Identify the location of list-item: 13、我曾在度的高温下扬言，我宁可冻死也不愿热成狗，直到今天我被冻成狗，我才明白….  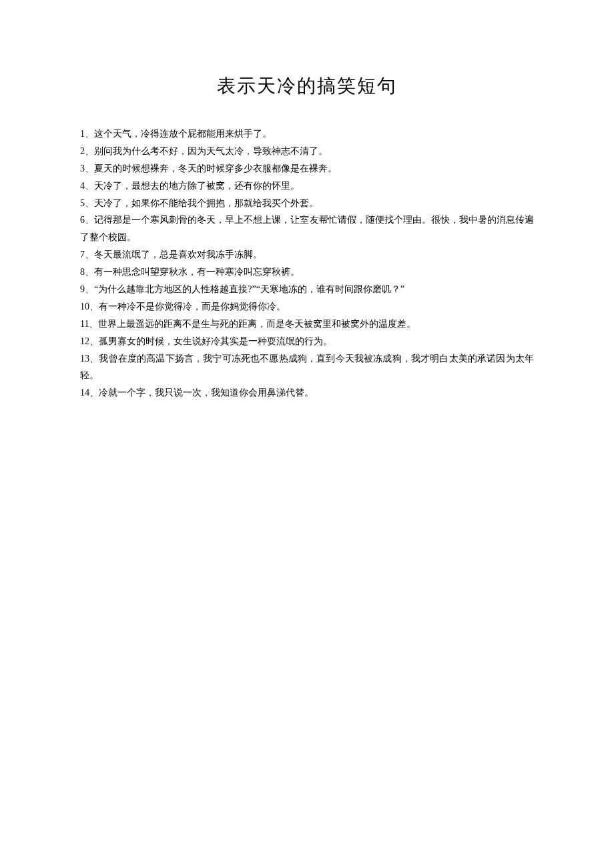
(307, 368).